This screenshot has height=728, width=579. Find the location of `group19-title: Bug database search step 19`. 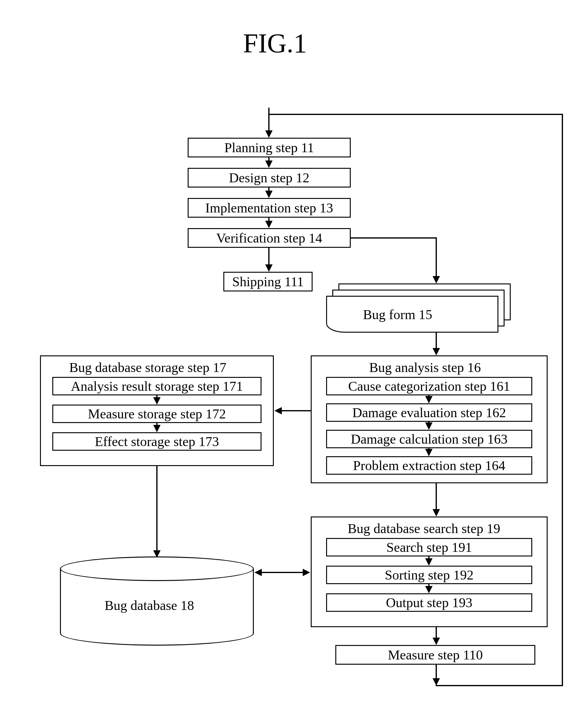

group19-title: Bug database search step 19 is located at coordinates (424, 529).